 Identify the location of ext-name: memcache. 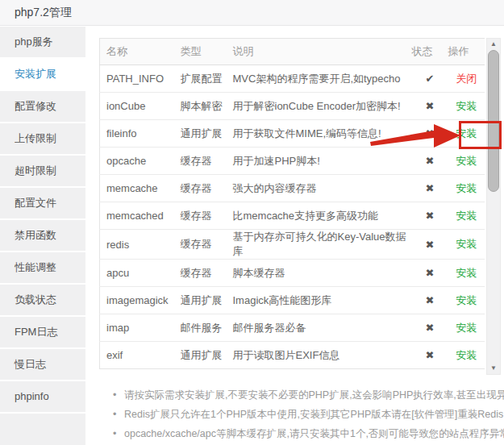
(139, 189).